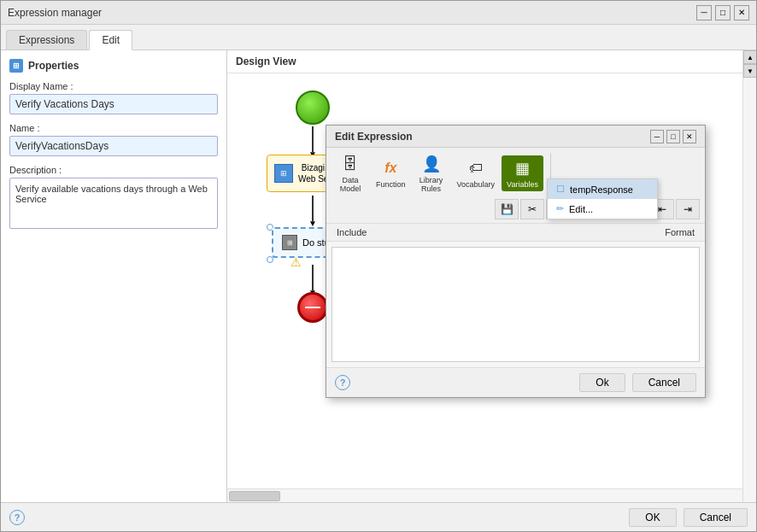 This screenshot has height=532, width=757. I want to click on toolbar-variables: ▦ Variables, so click(523, 173).